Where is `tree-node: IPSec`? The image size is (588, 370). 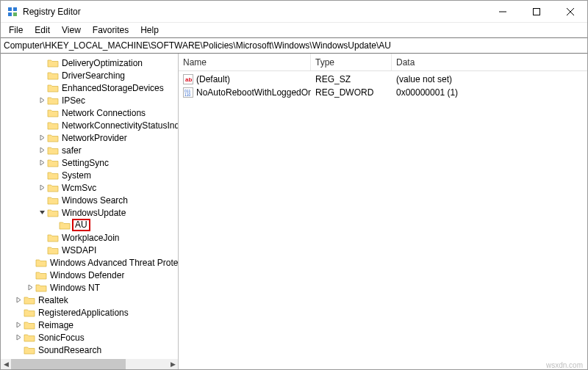
tree-node: IPSec is located at coordinates (90, 100).